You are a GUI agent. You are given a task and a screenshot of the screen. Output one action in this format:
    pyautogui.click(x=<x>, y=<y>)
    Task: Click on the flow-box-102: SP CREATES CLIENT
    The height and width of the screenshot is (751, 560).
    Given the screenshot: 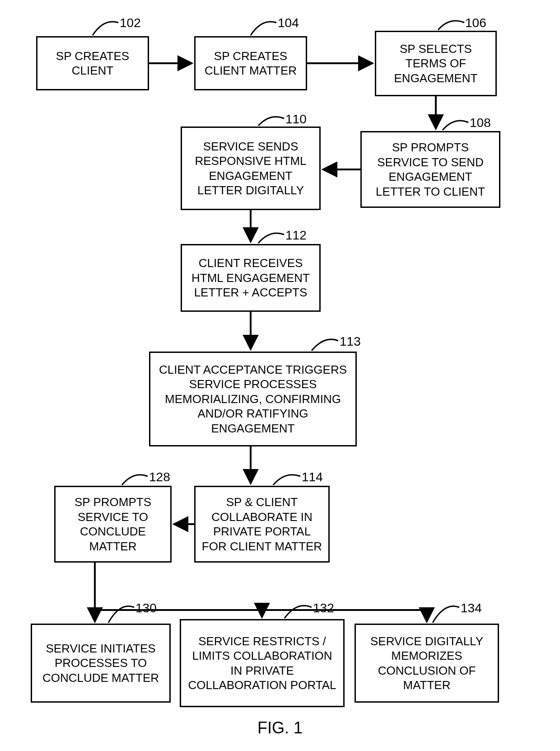 What is the action you would take?
    pyautogui.click(x=93, y=63)
    